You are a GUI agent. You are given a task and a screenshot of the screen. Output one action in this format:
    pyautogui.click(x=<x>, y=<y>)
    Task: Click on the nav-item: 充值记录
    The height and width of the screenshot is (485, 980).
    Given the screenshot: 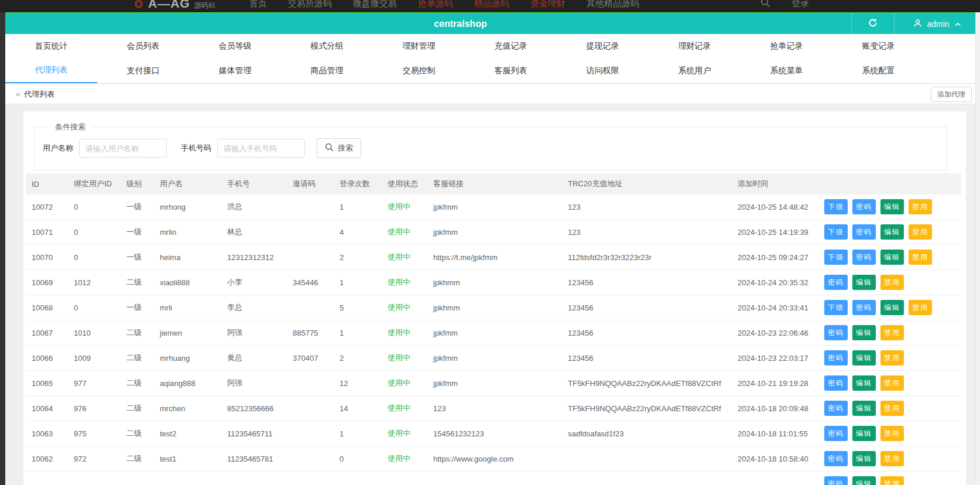 What is the action you would take?
    pyautogui.click(x=510, y=46)
    